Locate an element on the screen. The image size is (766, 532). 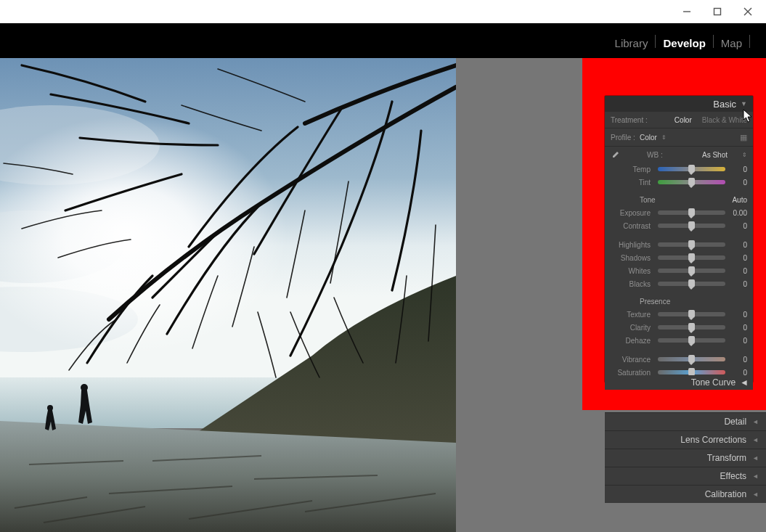
clarity-slider-row: Clarity 0 is located at coordinates (679, 327).